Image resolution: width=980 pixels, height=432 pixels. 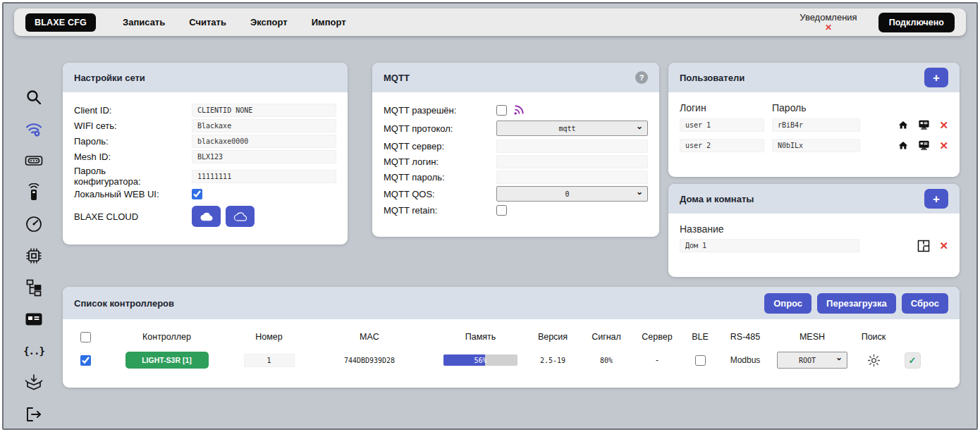 What do you see at coordinates (912, 361) in the screenshot?
I see `online-check-icon: ✓` at bounding box center [912, 361].